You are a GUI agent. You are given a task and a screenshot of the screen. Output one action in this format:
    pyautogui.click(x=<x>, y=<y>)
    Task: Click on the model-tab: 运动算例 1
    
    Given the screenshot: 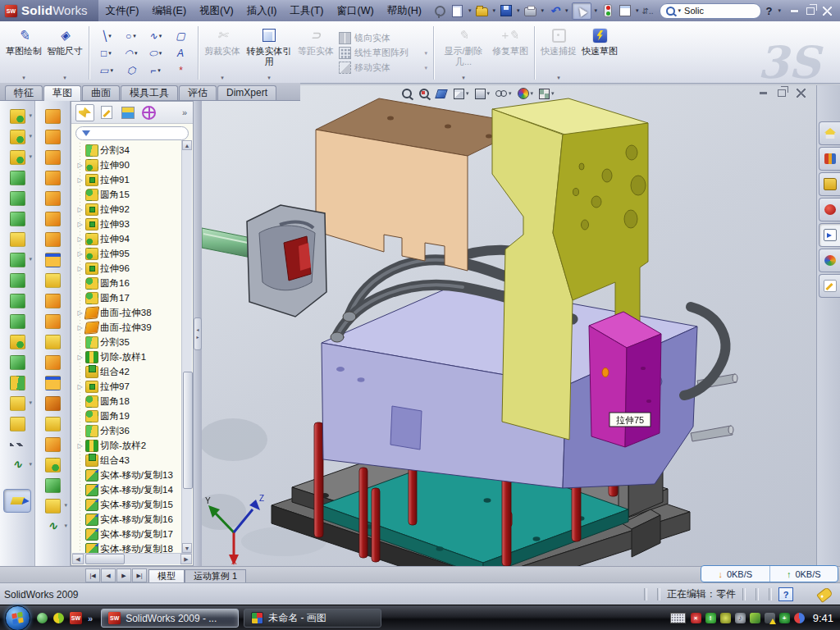 What is the action you would take?
    pyautogui.click(x=215, y=576)
    